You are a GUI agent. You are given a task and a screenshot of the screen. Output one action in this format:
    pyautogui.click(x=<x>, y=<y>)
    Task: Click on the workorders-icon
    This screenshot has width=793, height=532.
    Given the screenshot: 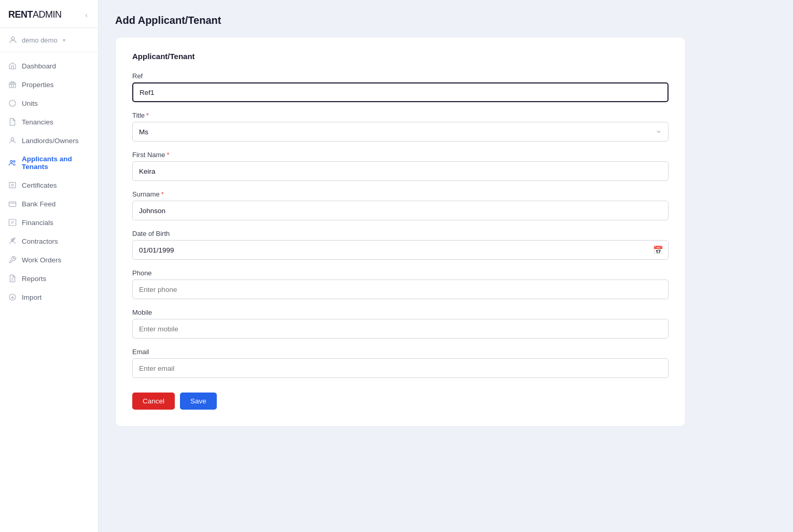 What is the action you would take?
    pyautogui.click(x=12, y=260)
    